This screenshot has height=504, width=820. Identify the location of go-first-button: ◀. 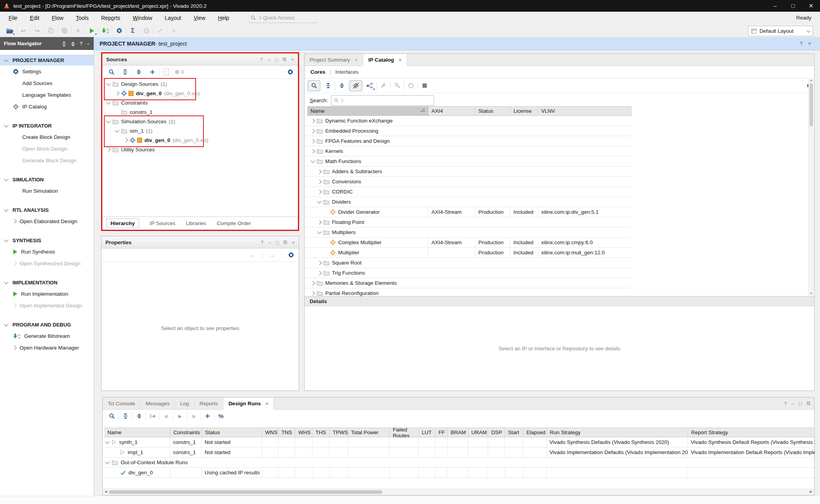
(153, 416).